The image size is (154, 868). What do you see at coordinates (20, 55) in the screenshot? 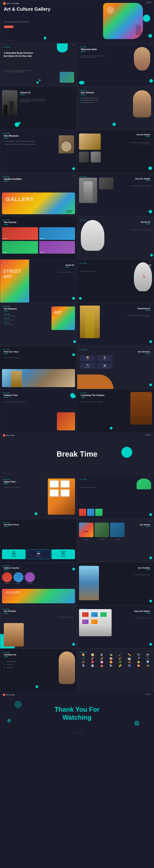
I see `beautiful-body-title: A Beautiful Body Parishes But Work Of Ar…` at bounding box center [20, 55].